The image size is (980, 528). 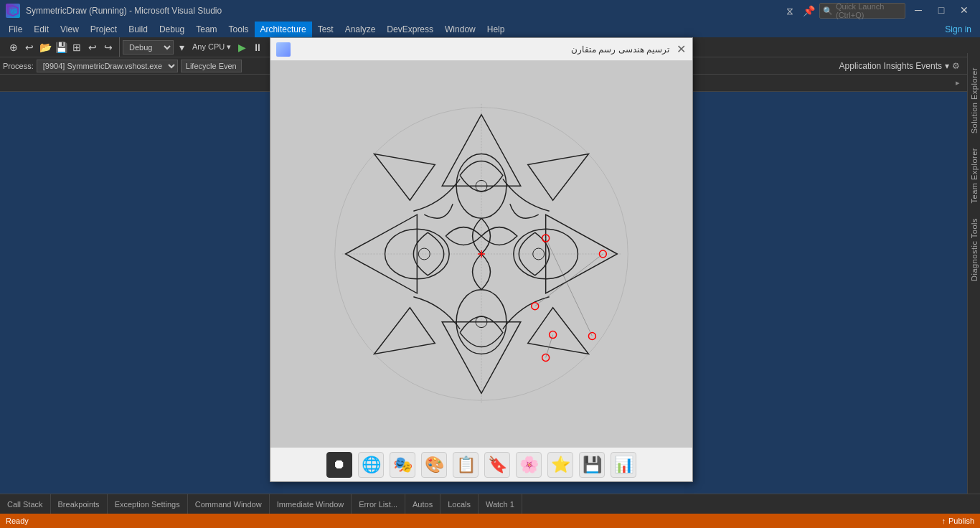 What do you see at coordinates (461, 29) in the screenshot?
I see `menu-window: Window` at bounding box center [461, 29].